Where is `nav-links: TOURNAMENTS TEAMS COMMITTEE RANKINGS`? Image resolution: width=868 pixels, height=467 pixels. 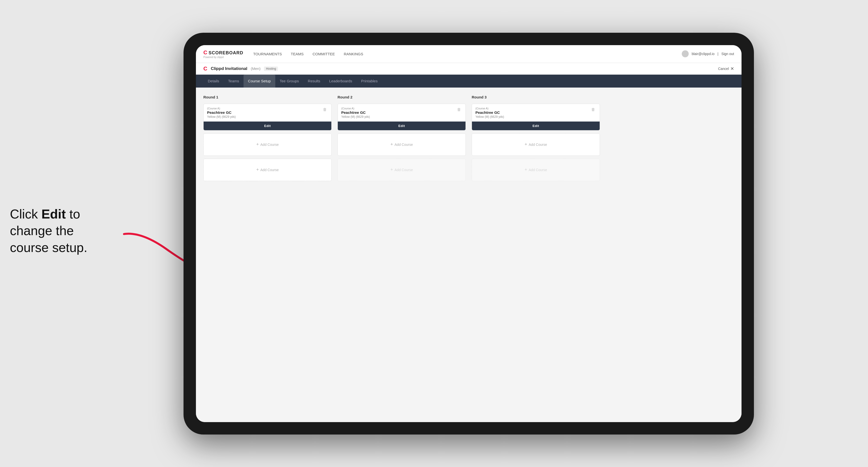
nav-links: TOURNAMENTS TEAMS COMMITTEE RANKINGS is located at coordinates (467, 54).